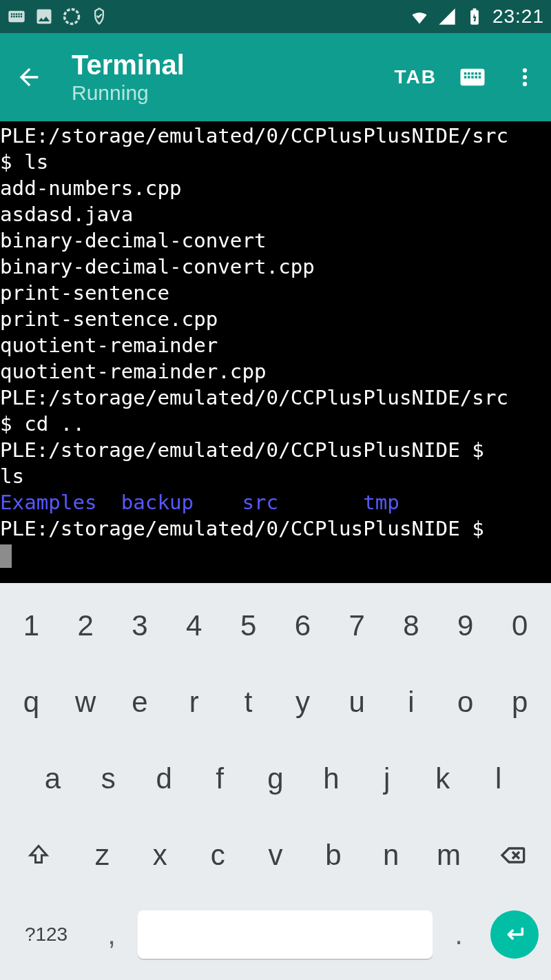 This screenshot has width=551, height=980. What do you see at coordinates (475, 17) in the screenshot?
I see `battery-charging-icon` at bounding box center [475, 17].